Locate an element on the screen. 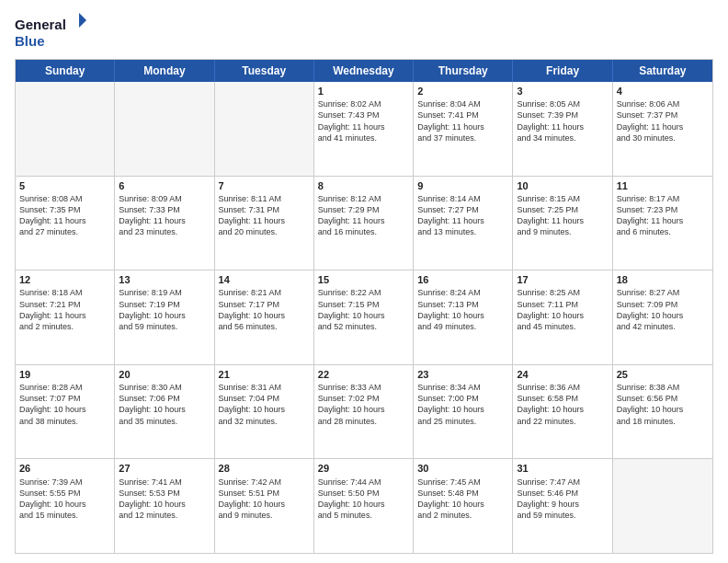  day-number: 7 is located at coordinates (265, 186).